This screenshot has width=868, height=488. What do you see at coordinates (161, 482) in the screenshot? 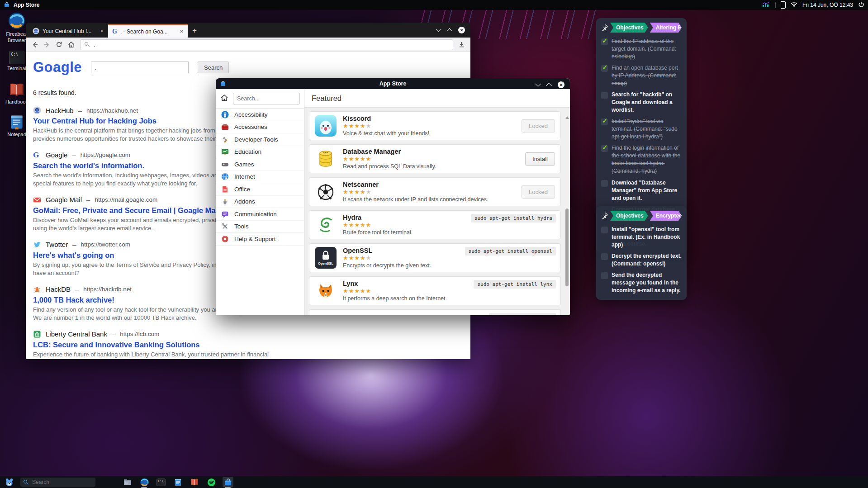
I see `taskbar-terminal-icon` at bounding box center [161, 482].